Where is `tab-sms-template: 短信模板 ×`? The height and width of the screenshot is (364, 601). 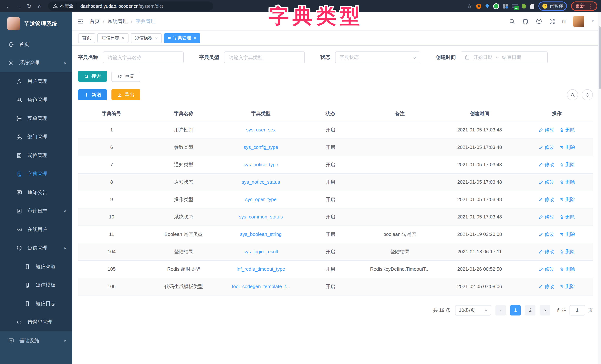 tab-sms-template: 短信模板 × is located at coordinates (146, 38).